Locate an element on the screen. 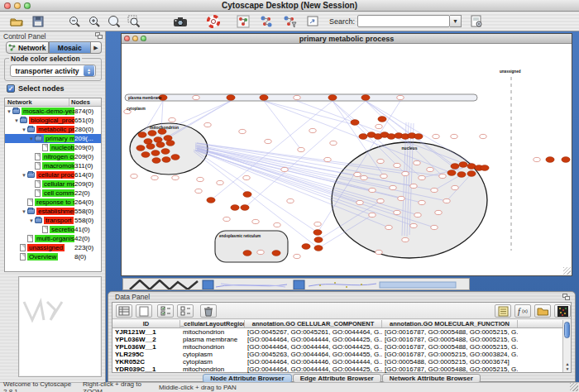 Image resolution: width=579 pixels, height=392 pixels. tree-row: ▼biological_process651(0) is located at coordinates (53, 121).